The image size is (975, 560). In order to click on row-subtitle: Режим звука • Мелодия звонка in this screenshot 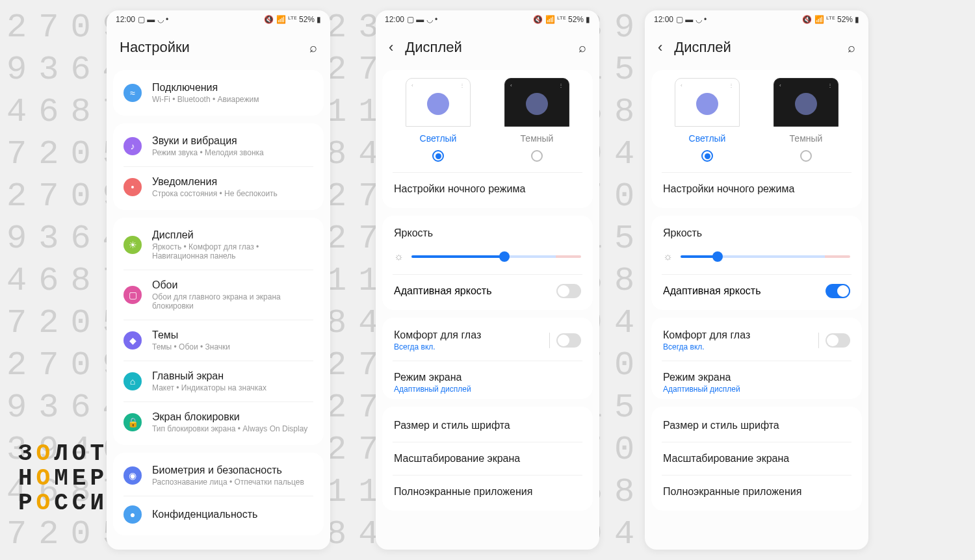, I will do `click(233, 153)`.